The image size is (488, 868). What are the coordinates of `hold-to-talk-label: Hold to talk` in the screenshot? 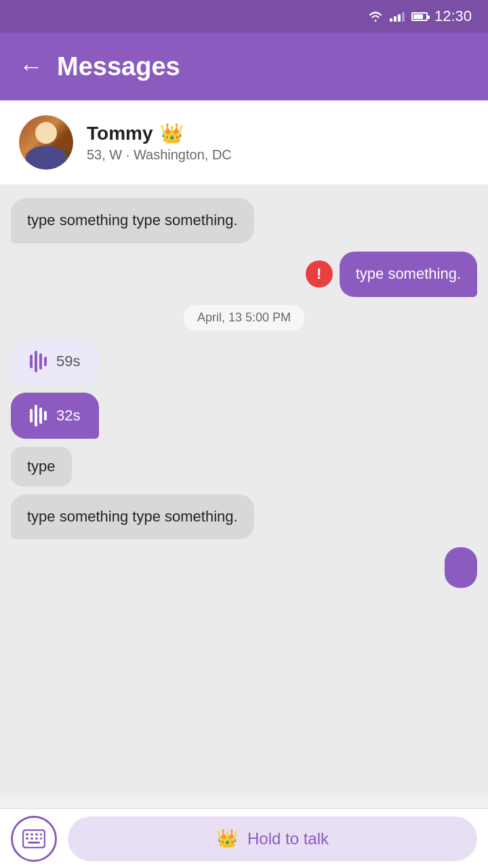 It's located at (288, 839).